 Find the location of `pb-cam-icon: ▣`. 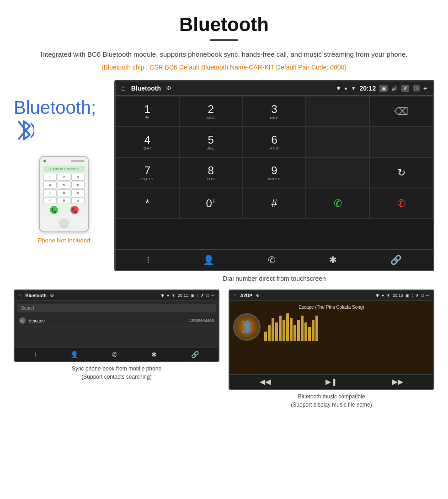

pb-cam-icon: ▣ is located at coordinates (193, 295).